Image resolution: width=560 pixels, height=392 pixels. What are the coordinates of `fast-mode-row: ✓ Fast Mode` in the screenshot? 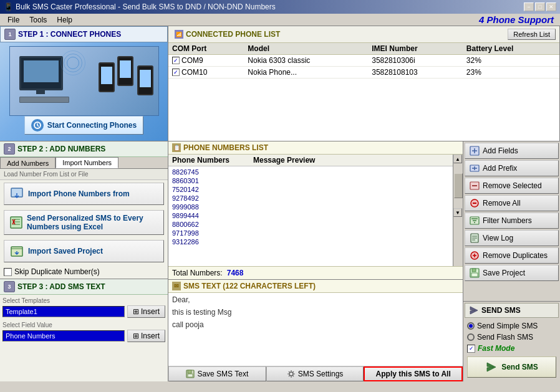 It's located at (511, 348).